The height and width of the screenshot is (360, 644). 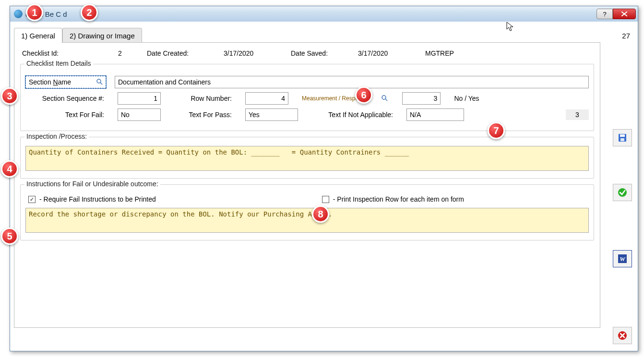 What do you see at coordinates (10, 236) in the screenshot?
I see `annotation-badge-5: 5` at bounding box center [10, 236].